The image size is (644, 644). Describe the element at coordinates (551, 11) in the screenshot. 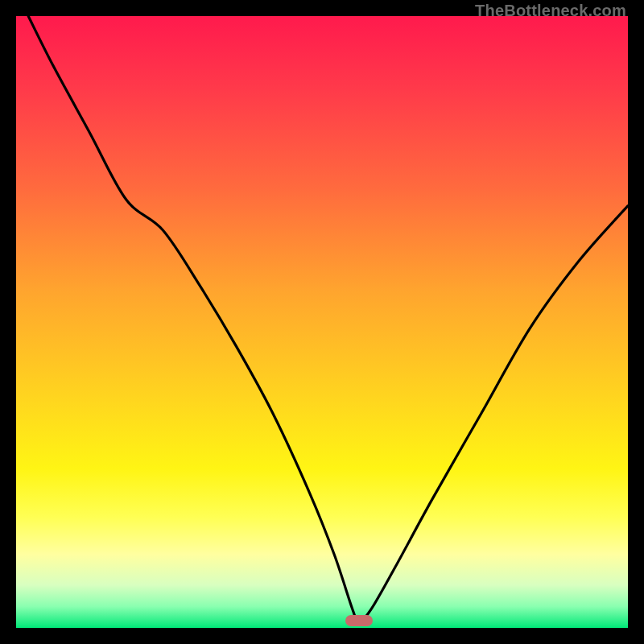

I see `watermark-label: TheBottleneck.com` at that location.